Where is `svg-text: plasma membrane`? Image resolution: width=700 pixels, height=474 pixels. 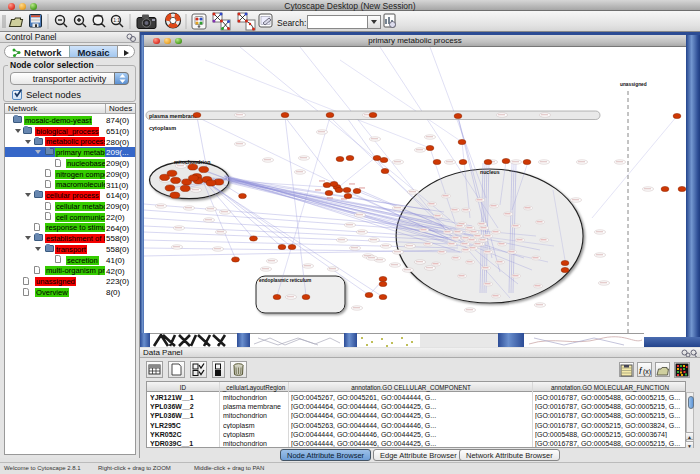
svg-text: plasma membrane is located at coordinates (173, 116).